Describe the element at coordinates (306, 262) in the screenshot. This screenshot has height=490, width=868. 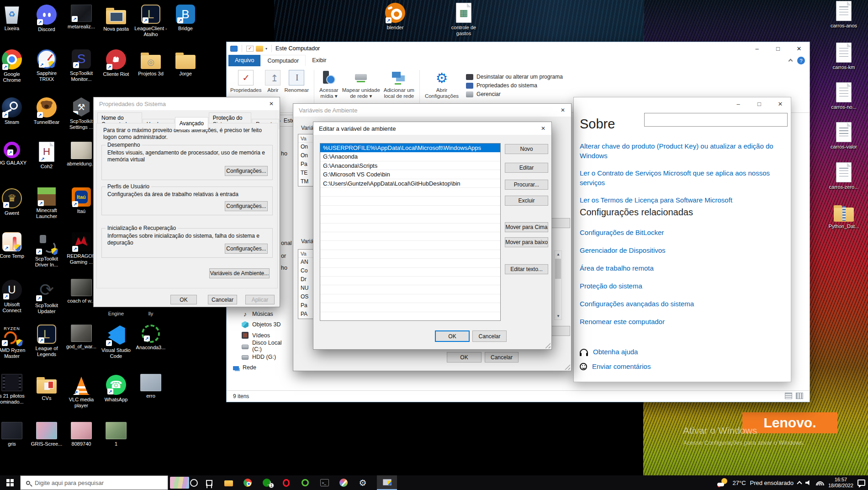
I see `env-var-row: AN` at that location.